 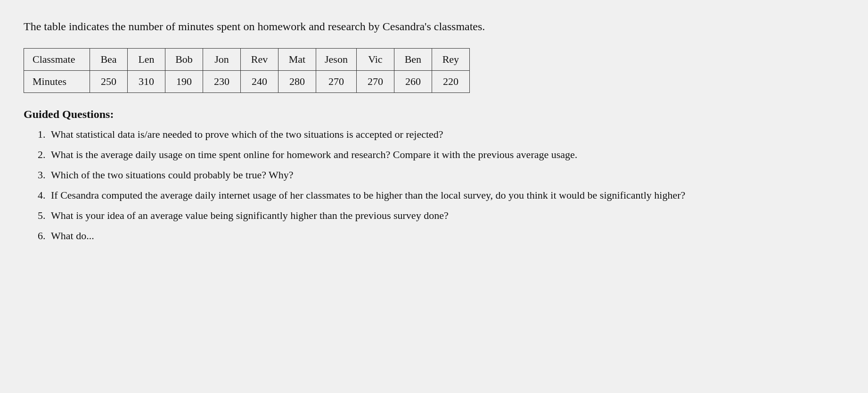 What do you see at coordinates (247, 59) in the screenshot?
I see `table-header-row: Classmate Bea Len Bob Jon Rev Mat Jeson …` at bounding box center [247, 59].